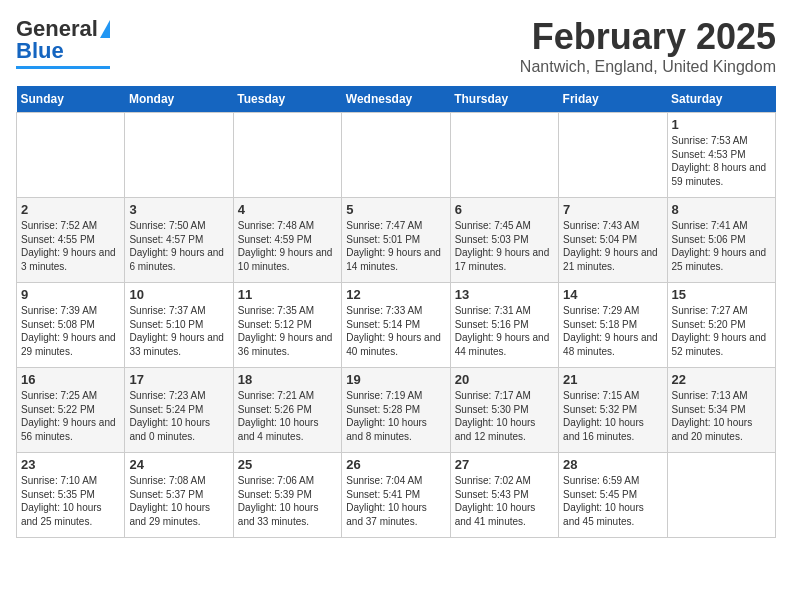 The image size is (792, 612). Describe the element at coordinates (396, 331) in the screenshot. I see `day-info: Sunrise: 7:33 AM Sunset: 5:14 PM Dayligh…` at that location.